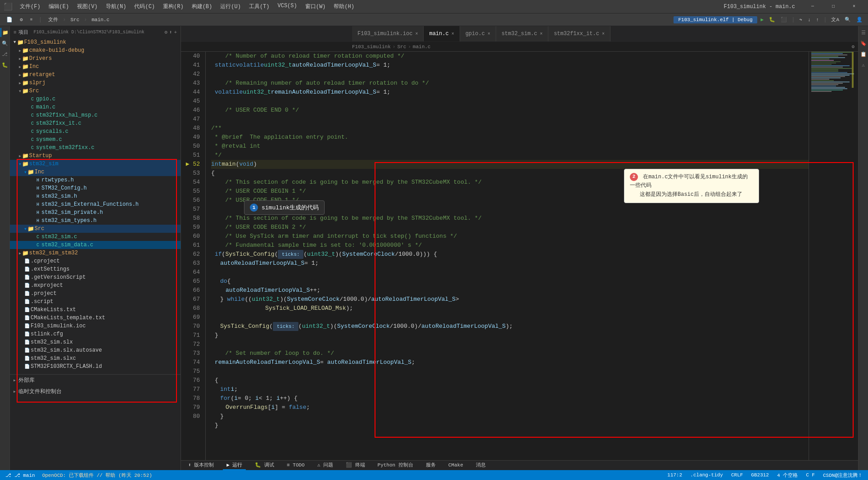  I want to click on tree-stm32f1xx-hal-msp: C stm32f1xx_hal_msp.c, so click(95, 115).